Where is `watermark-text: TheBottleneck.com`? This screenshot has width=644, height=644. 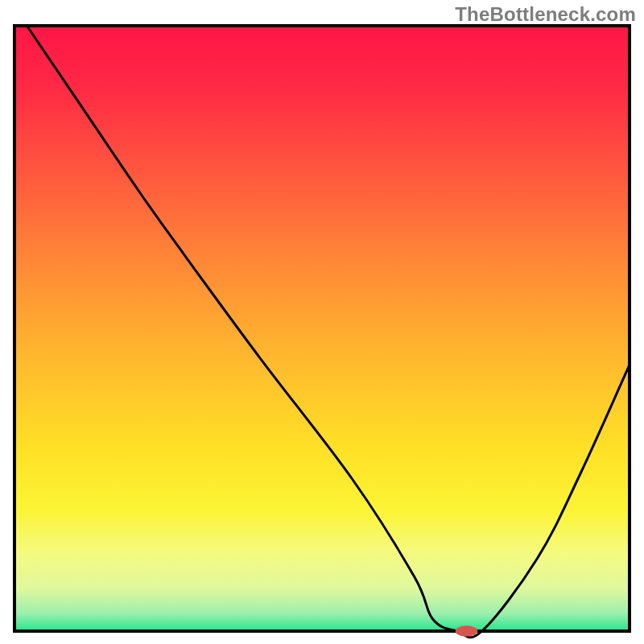
watermark-text: TheBottleneck.com is located at coordinates (546, 14).